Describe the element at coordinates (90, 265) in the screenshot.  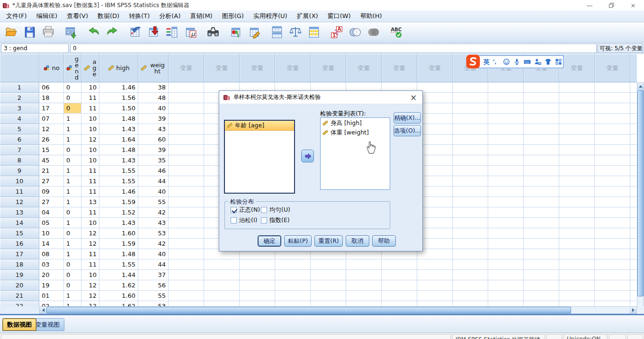
I see `cell-age-18: 11` at that location.